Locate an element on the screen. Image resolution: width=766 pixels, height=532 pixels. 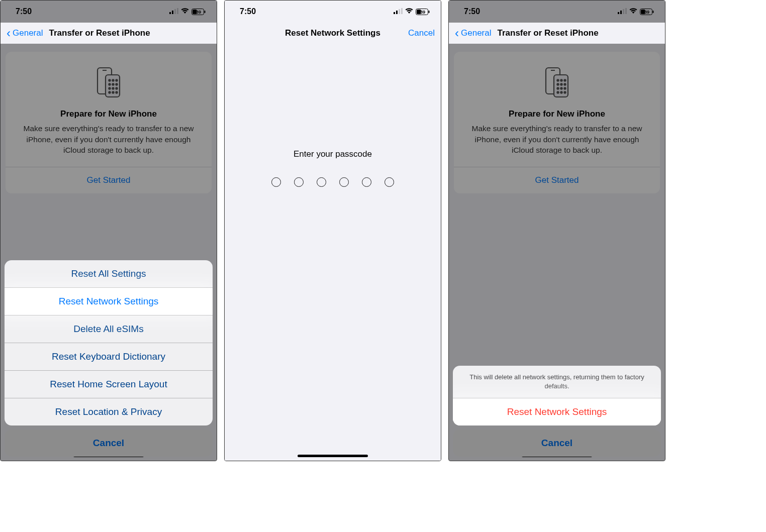
passcode-prompt: Enter your passcode is located at coordinates (333, 154).